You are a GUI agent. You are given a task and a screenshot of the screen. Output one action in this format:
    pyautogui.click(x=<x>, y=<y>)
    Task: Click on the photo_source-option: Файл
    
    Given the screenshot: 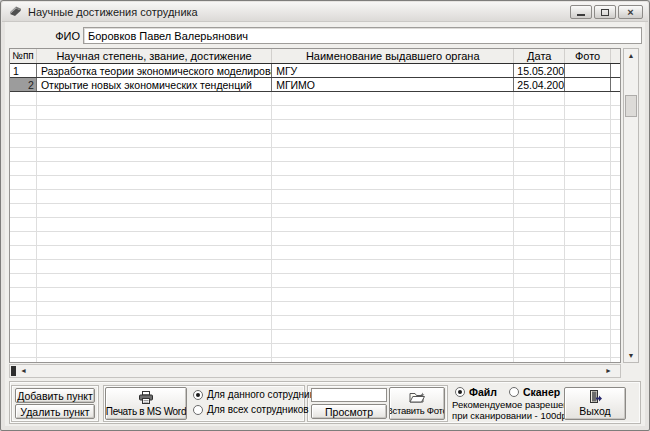 What is the action you would take?
    pyautogui.click(x=476, y=392)
    